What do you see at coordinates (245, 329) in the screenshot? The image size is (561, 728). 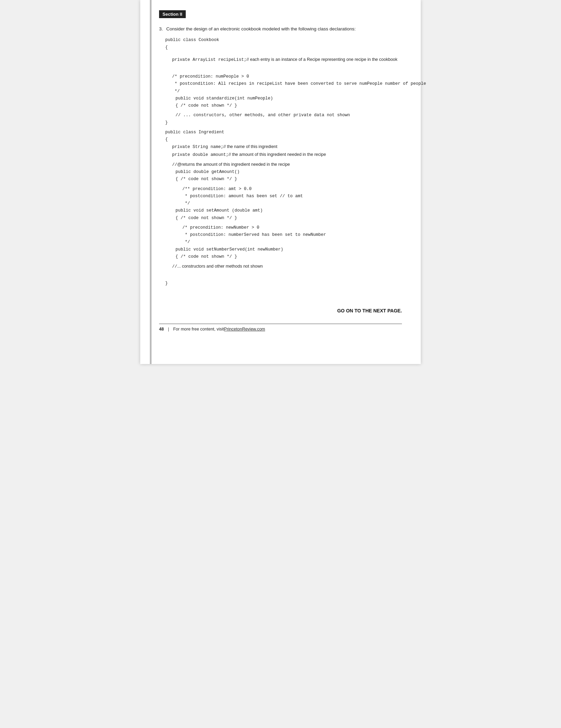 I see `footer-link: PrincetonReview.com` at bounding box center [245, 329].